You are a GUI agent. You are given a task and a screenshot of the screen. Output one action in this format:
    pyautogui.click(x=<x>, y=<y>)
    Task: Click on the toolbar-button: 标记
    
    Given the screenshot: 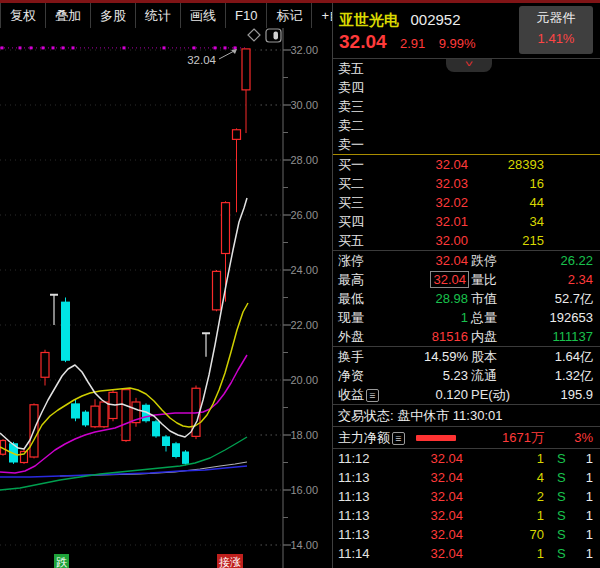 What is the action you would take?
    pyautogui.click(x=290, y=16)
    